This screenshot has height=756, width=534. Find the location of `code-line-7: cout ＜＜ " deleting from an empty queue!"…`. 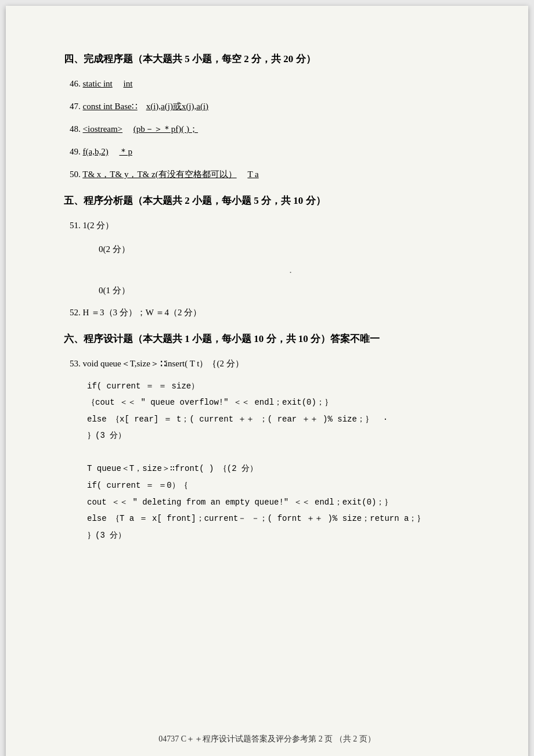

code-line-7: cout ＜＜ " deleting from an empty queue!"… is located at coordinates (284, 503).